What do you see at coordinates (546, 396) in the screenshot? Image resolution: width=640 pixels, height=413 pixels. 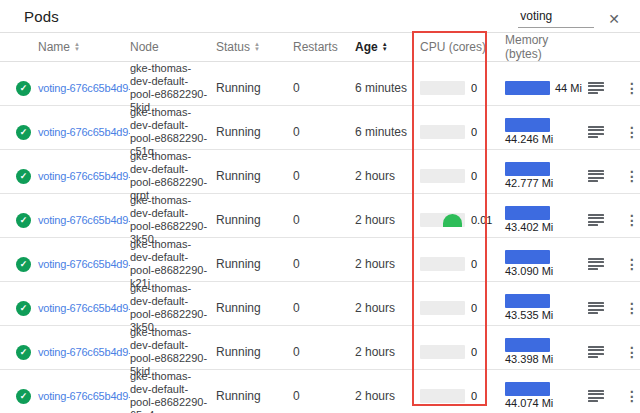 I see `memory-cell: 44.074 Mi` at bounding box center [546, 396].